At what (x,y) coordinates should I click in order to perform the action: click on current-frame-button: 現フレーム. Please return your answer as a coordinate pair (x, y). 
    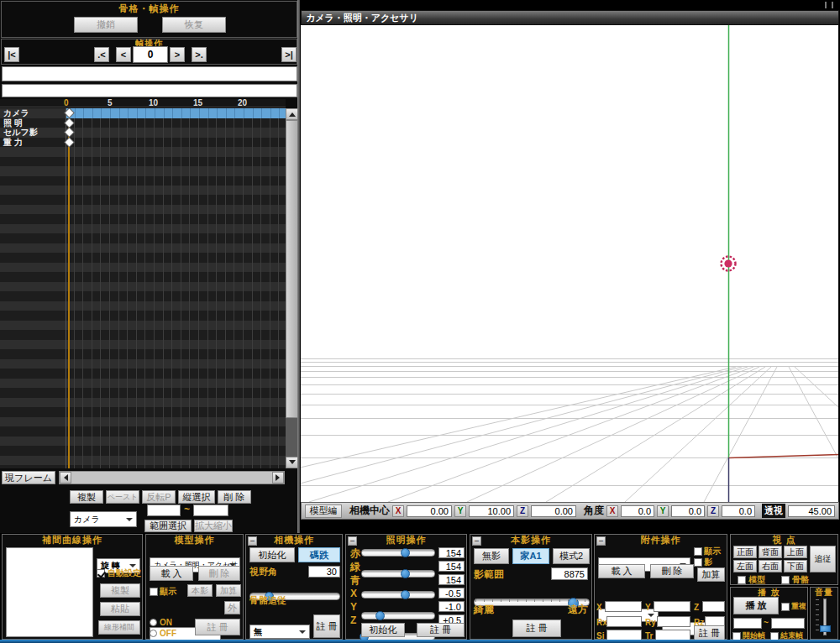
    Looking at the image, I should click on (29, 478).